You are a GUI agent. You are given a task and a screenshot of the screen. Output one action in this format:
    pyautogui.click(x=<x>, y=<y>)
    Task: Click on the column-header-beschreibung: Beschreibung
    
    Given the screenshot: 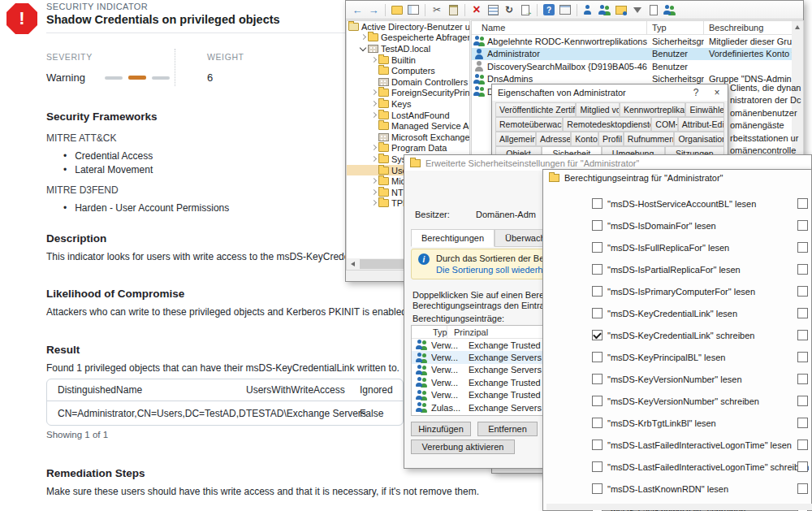 What is the action you would take?
    pyautogui.click(x=754, y=28)
    